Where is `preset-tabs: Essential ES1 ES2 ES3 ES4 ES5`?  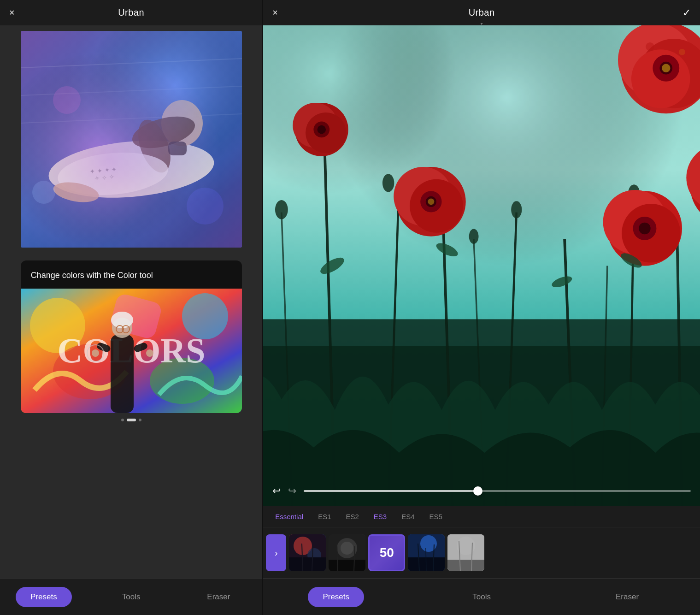 preset-tabs: Essential ES1 ES2 ES3 ES4 ES5 is located at coordinates (482, 517).